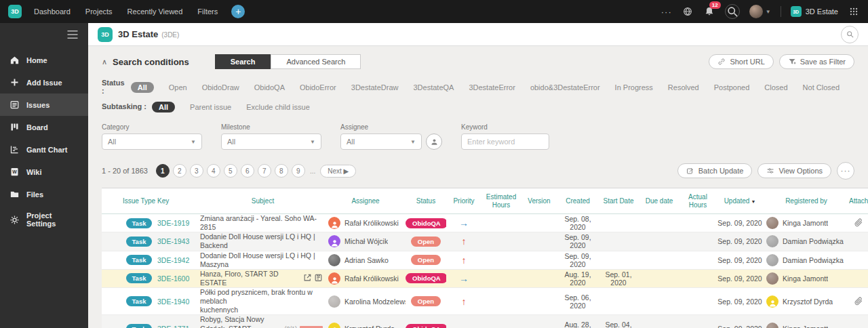 Image resolution: width=868 pixels, height=328 pixels. I want to click on filter-option-not-closed: Not Closed, so click(821, 87).